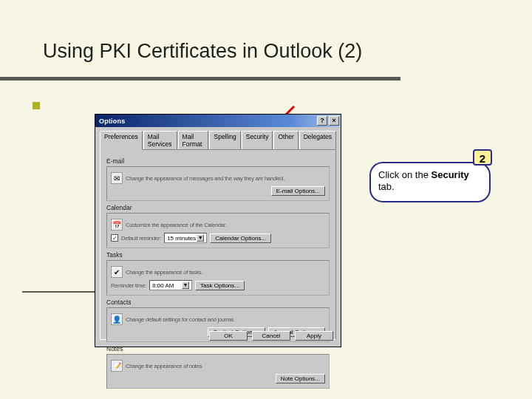  What do you see at coordinates (200, 78) in the screenshot?
I see `divider-thick` at bounding box center [200, 78].